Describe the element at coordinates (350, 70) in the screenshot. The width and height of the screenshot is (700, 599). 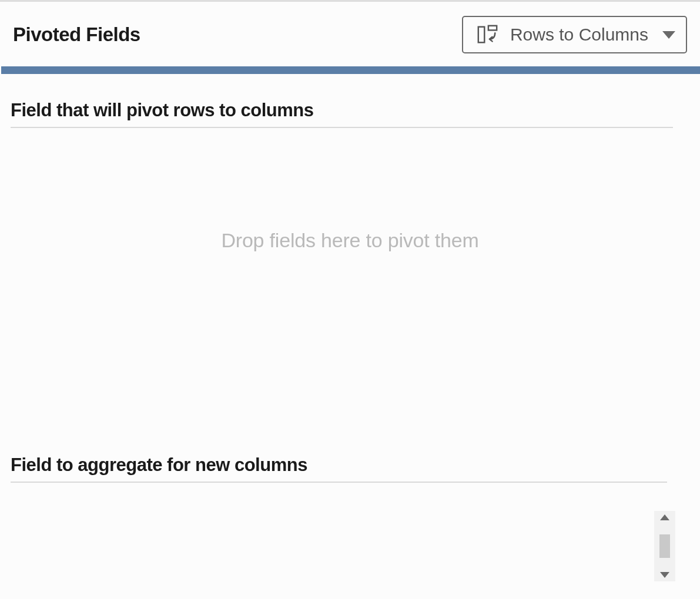
I see `accent-bar` at that location.